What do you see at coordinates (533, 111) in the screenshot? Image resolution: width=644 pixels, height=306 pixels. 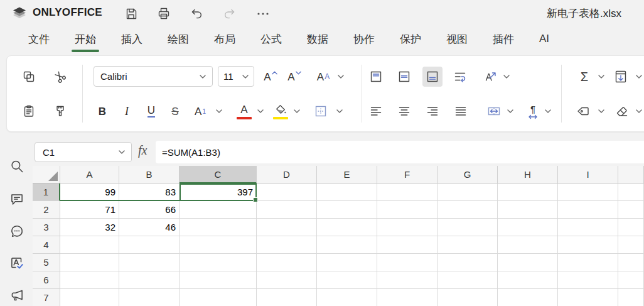 I see `text-direction-button: ¶` at bounding box center [533, 111].